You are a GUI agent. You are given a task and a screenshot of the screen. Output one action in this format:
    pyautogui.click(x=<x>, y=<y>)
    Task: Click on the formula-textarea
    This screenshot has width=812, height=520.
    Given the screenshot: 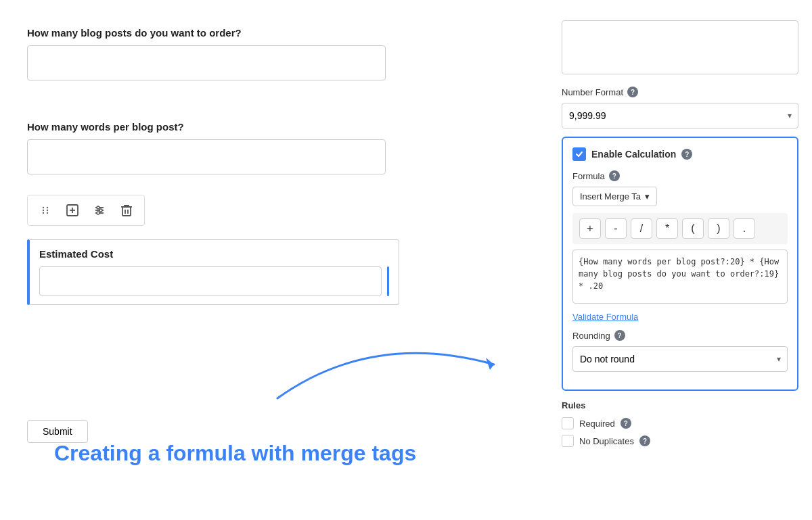 What is the action you would take?
    pyautogui.click(x=680, y=277)
    